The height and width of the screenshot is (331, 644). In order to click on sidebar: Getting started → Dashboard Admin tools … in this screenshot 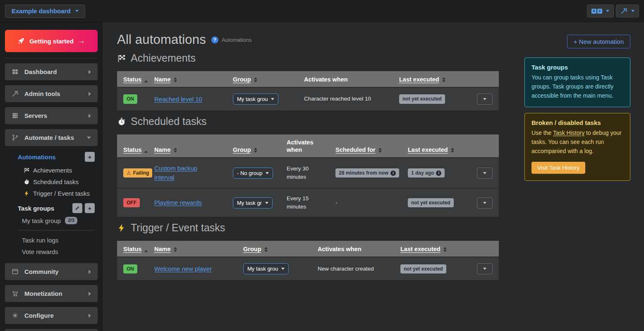, I will do `click(51, 176)`.